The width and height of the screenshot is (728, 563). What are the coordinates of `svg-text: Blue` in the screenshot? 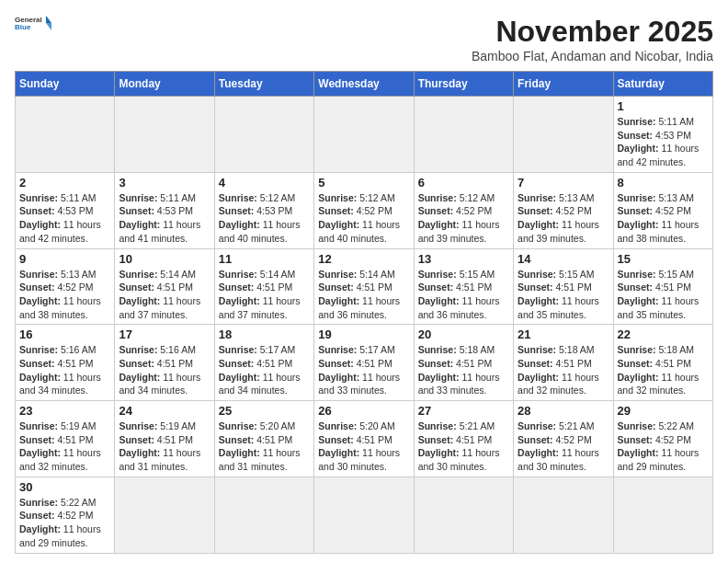 It's located at (23, 28).